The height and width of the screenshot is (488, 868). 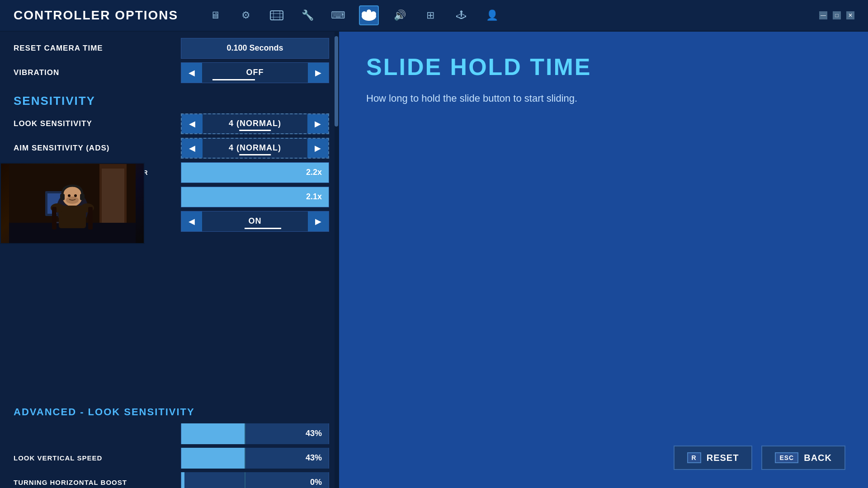 What do you see at coordinates (434, 16) in the screenshot?
I see `top-bar: CONTROLLER OPTIONS 🖥 ⚙ 🔧 ⌨ 🔊 ⊞ 🕹` at bounding box center [434, 16].